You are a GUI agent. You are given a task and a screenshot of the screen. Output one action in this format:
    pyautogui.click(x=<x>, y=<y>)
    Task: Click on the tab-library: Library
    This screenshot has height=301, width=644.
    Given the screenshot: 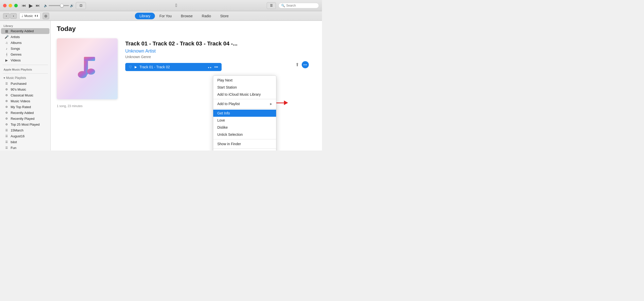 What is the action you would take?
    pyautogui.click(x=145, y=16)
    